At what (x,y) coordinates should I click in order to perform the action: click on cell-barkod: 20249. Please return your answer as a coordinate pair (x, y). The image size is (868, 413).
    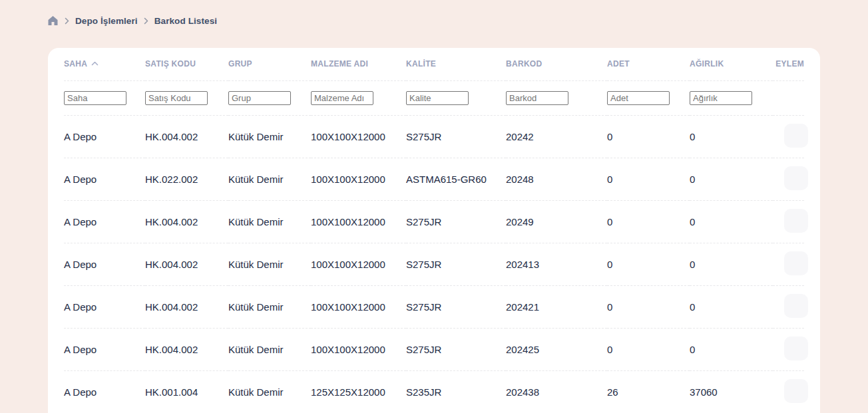
    Looking at the image, I should click on (556, 221).